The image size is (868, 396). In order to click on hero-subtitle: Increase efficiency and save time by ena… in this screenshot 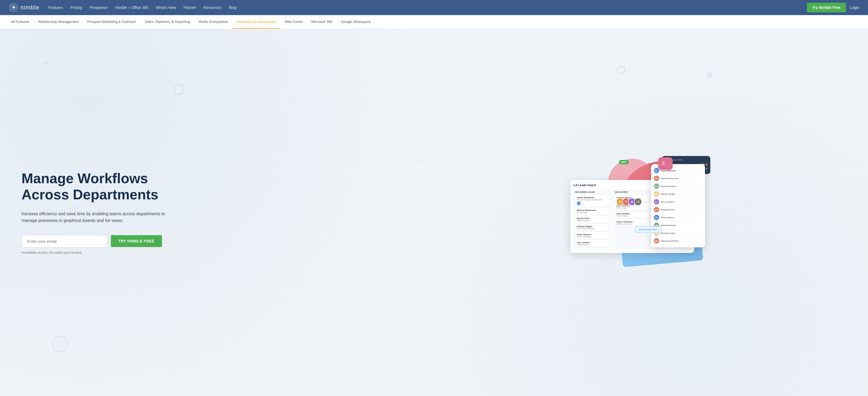, I will do `click(94, 217)`.